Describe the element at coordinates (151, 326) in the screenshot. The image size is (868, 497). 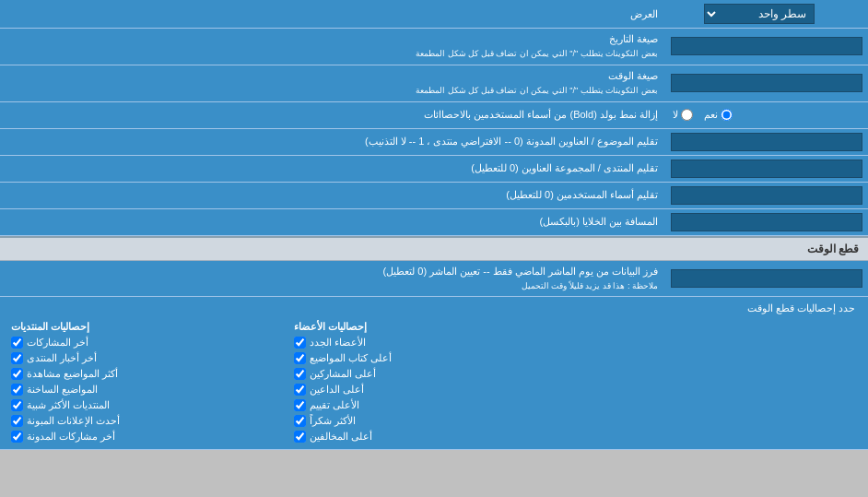
I see `col1-header: إحصاليات المنتديات` at that location.